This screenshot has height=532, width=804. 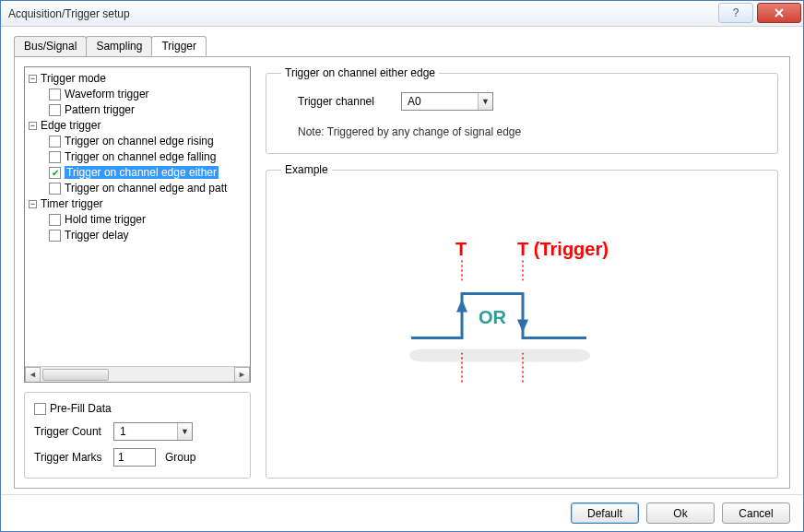 I want to click on close-button, so click(x=779, y=13).